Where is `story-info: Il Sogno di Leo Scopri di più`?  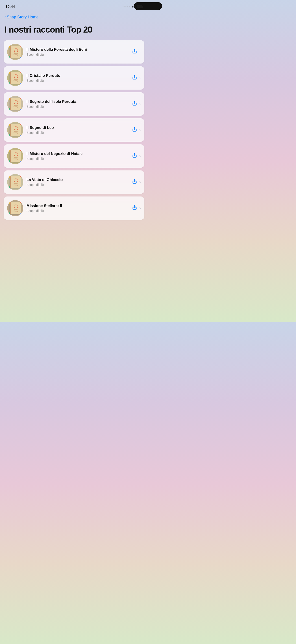 story-info: Il Sogno di Leo Scopri di più is located at coordinates (78, 130).